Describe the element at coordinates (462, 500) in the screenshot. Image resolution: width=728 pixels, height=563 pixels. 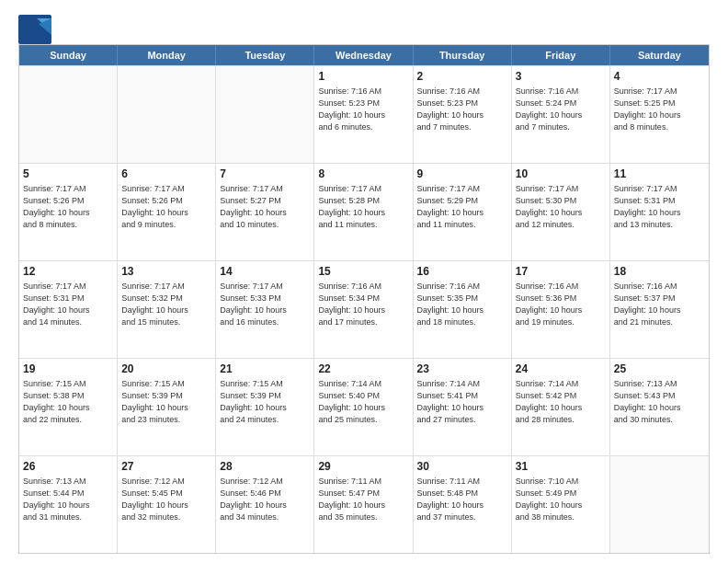
I see `day-info: Sunrise: 7:11 AM Sunset: 5:48 PM Dayligh…` at that location.